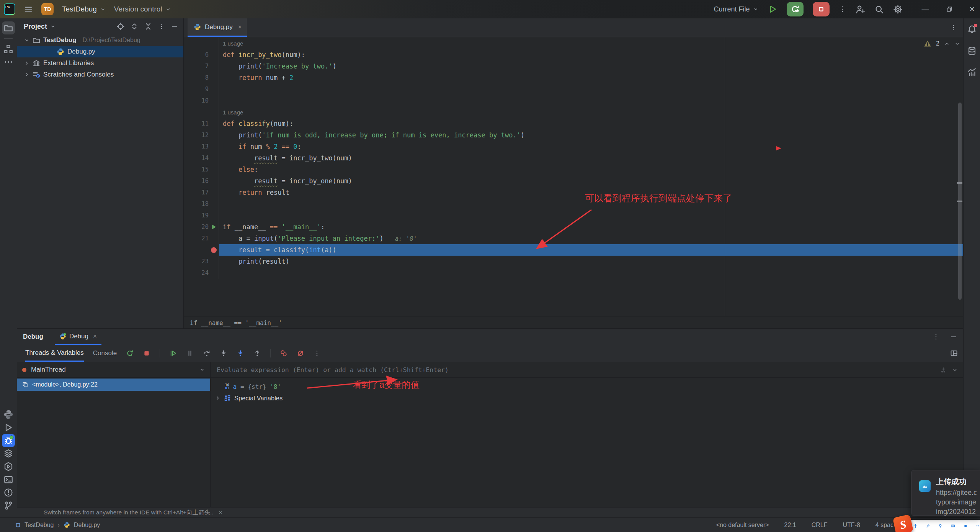  I want to click on rerun-debug-button, so click(795, 9).